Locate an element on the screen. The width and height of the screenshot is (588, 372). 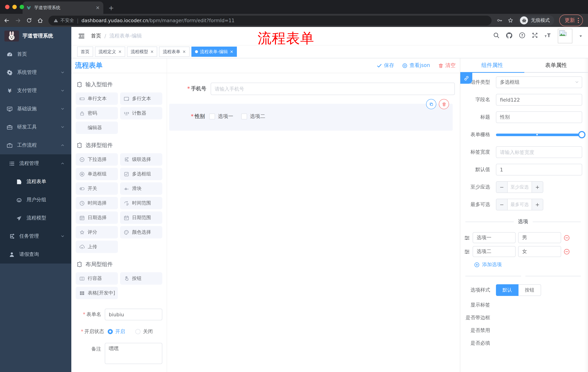
sidebar-item-system: 系统管理 is located at coordinates (36, 72).